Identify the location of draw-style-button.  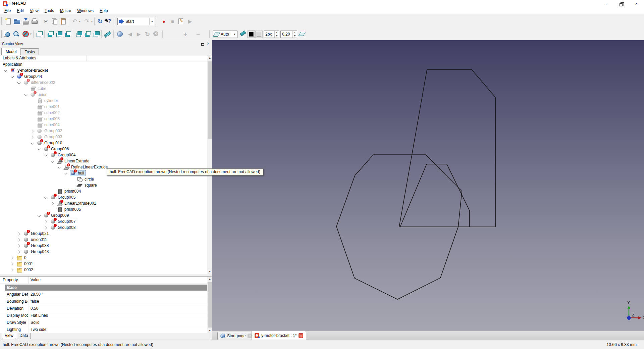
(25, 34).